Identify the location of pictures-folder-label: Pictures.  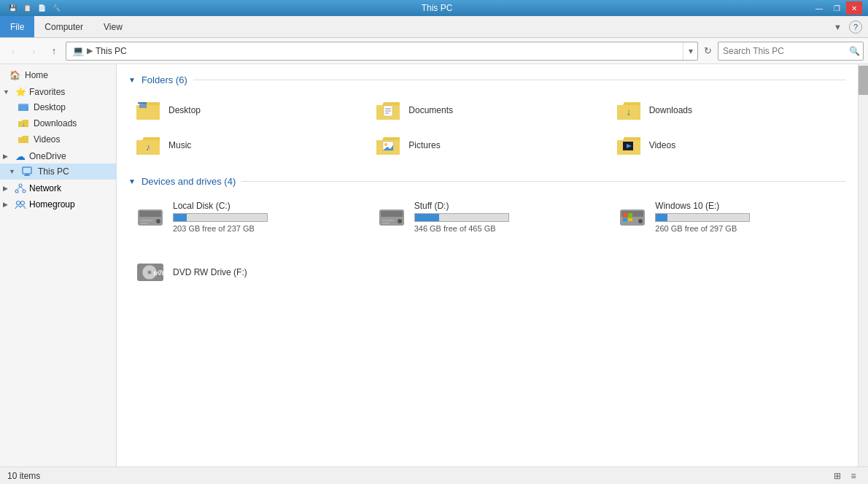
(425, 145).